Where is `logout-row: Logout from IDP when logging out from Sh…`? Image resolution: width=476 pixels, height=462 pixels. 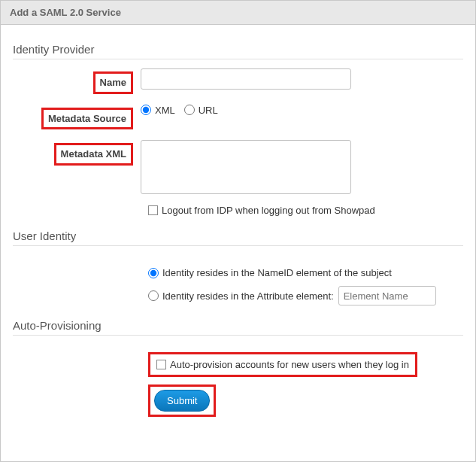 logout-row: Logout from IDP when logging out from Sh… is located at coordinates (238, 211).